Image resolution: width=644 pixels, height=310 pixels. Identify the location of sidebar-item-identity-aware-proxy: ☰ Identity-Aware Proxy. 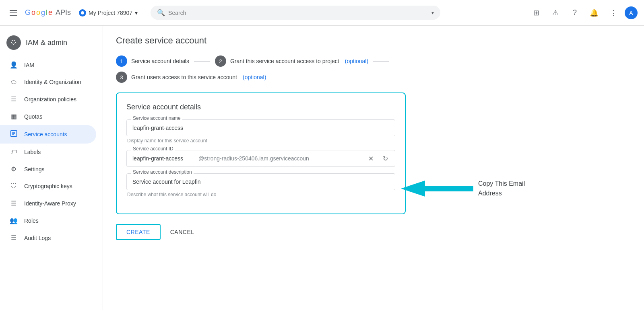
(48, 203).